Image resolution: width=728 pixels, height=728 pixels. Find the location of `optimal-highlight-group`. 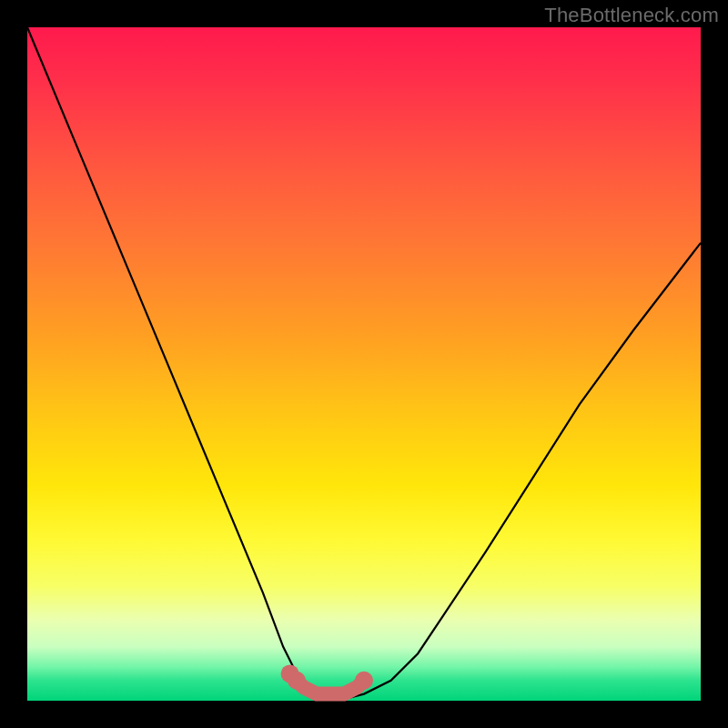

optimal-highlight-group is located at coordinates (328, 679).